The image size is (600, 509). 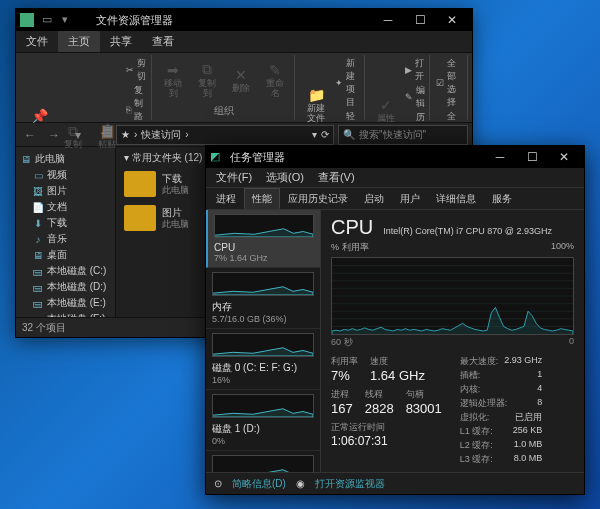 I want to click on tree-item: 🖥桌面, so click(x=66, y=255).